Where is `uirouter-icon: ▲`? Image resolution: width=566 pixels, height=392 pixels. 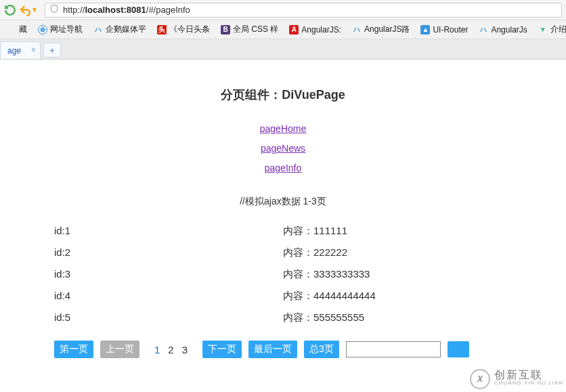
uirouter-icon: ▲ is located at coordinates (425, 30).